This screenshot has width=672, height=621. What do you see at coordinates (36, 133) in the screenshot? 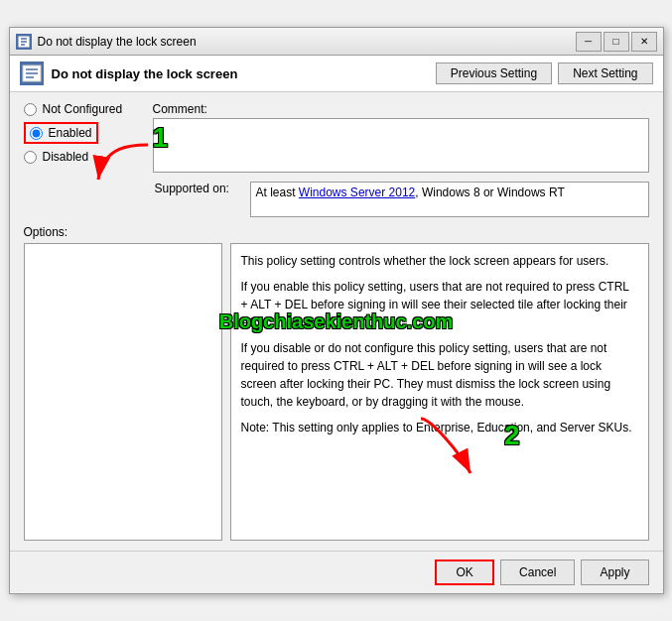
I see `enabled-radio` at bounding box center [36, 133].